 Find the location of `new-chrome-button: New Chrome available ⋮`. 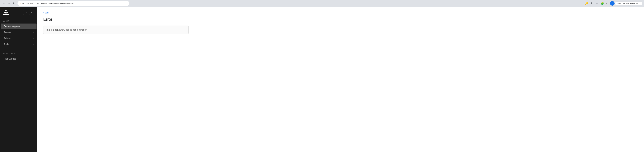

new-chrome-button: New Chrome available ⋮ is located at coordinates (629, 4).